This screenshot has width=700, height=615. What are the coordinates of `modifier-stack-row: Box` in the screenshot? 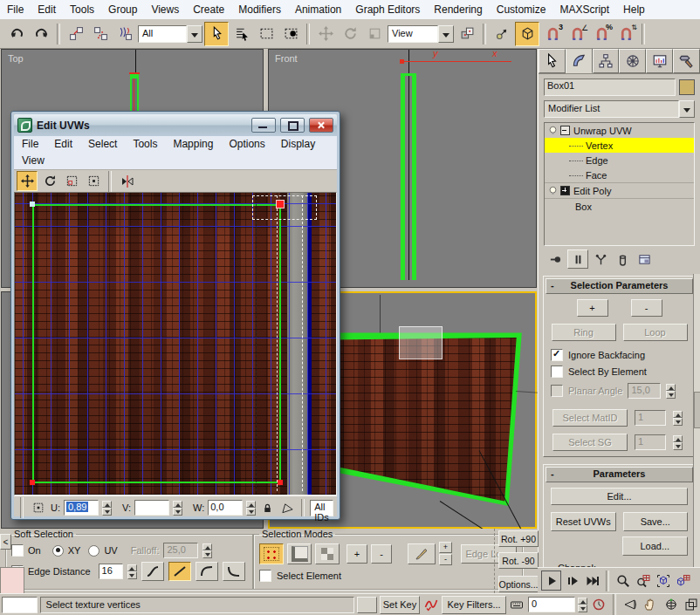 It's located at (620, 206).